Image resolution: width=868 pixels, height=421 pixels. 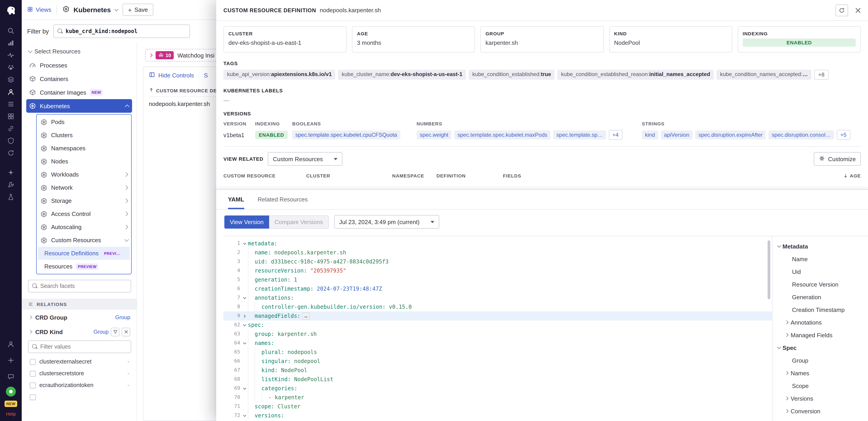 I want to click on pulse-icon, so click(x=11, y=55).